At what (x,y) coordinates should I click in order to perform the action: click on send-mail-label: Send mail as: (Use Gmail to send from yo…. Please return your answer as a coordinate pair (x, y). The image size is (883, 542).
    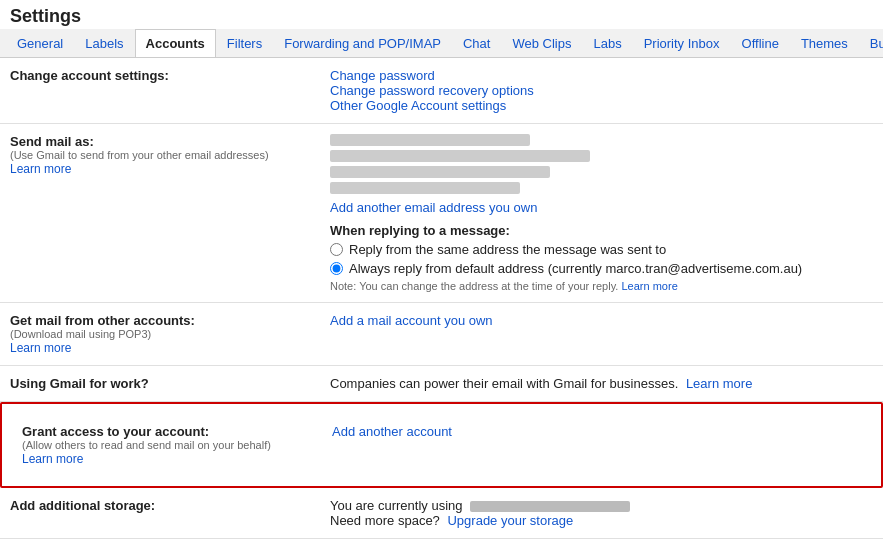
    Looking at the image, I should click on (170, 213).